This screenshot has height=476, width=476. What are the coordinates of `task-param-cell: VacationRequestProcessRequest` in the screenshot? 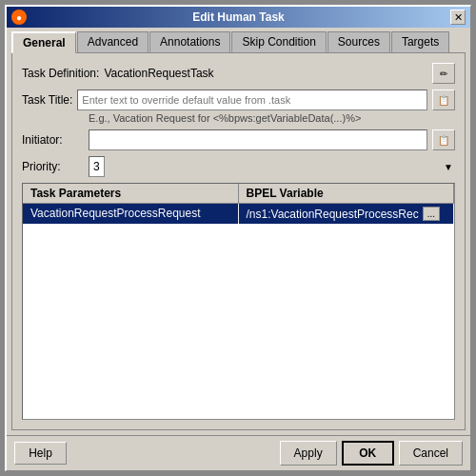 It's located at (131, 213).